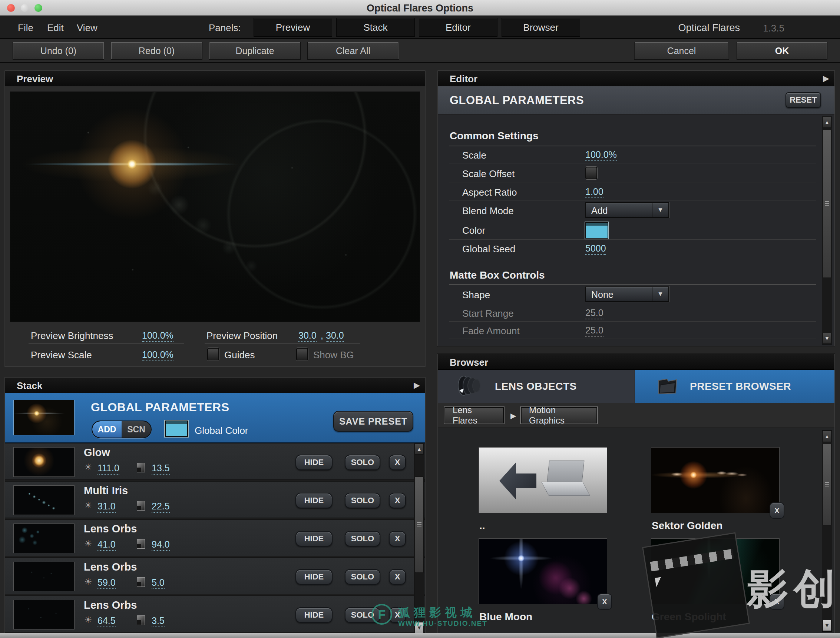  Describe the element at coordinates (161, 545) in the screenshot. I see `layer-scale-value: 94.0` at that location.